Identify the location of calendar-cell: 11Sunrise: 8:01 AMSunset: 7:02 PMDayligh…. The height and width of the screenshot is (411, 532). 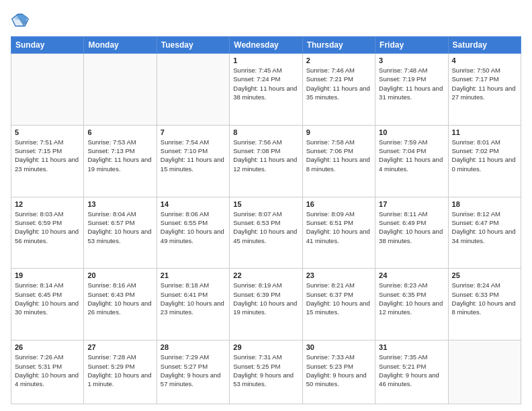
(484, 161).